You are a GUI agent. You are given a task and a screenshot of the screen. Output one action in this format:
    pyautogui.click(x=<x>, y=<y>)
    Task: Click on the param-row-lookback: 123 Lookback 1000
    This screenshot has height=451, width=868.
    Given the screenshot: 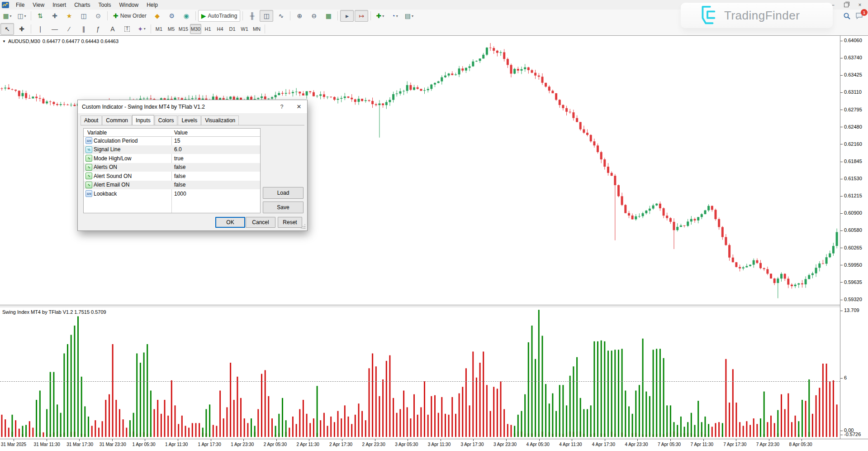 What is the action you would take?
    pyautogui.click(x=172, y=194)
    